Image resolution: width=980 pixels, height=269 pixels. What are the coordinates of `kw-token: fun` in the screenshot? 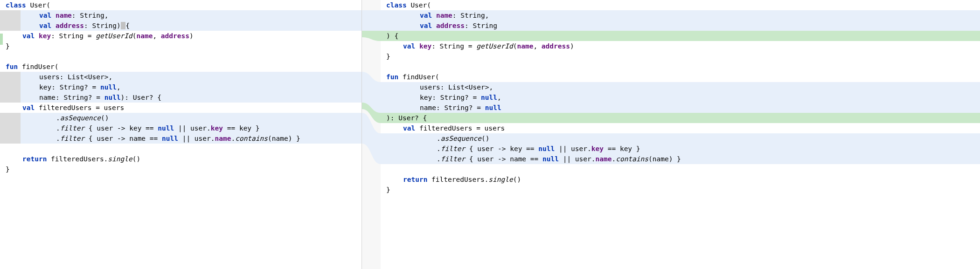 It's located at (392, 77).